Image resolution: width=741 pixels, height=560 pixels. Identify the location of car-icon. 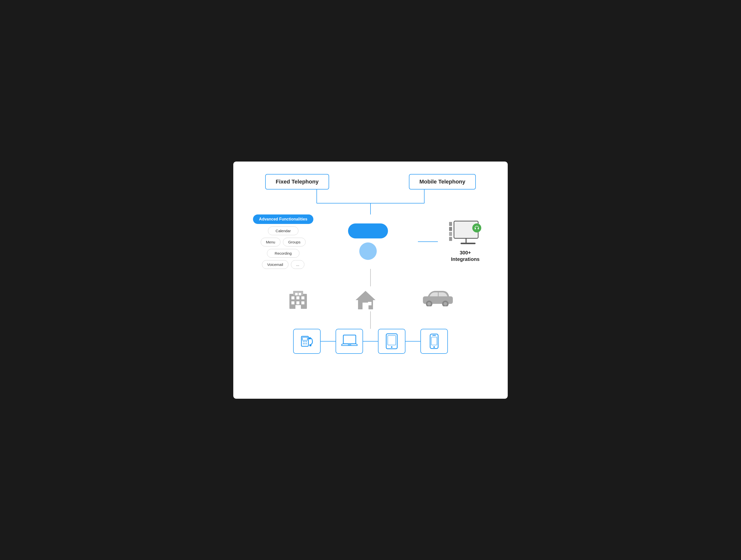
(438, 298).